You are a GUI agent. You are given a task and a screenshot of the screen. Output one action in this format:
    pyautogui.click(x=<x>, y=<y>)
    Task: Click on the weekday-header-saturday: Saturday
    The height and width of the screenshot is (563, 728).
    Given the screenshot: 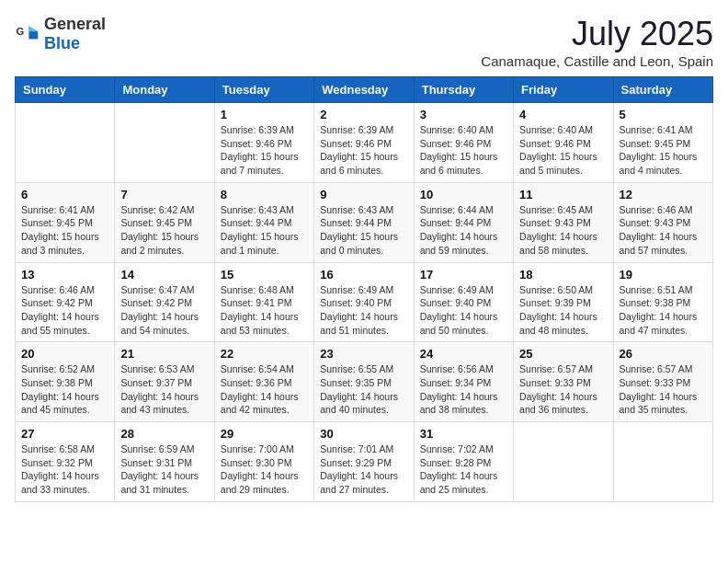 What is the action you would take?
    pyautogui.click(x=663, y=90)
    